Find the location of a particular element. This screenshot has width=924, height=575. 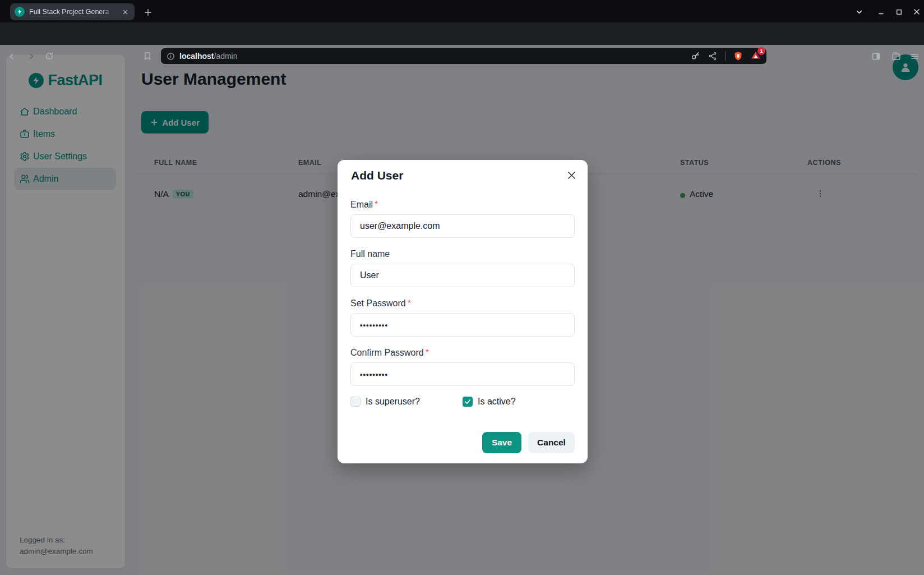

full-name-label: Full name is located at coordinates (463, 254).